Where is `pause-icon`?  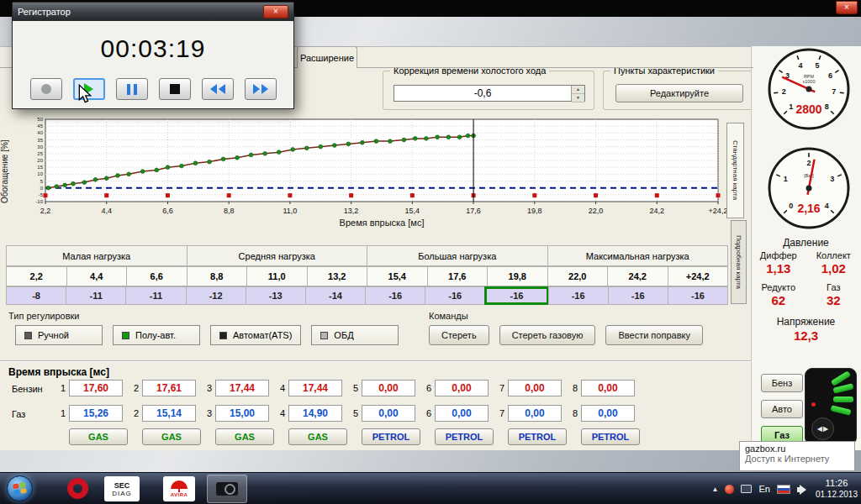 pause-icon is located at coordinates (129, 89).